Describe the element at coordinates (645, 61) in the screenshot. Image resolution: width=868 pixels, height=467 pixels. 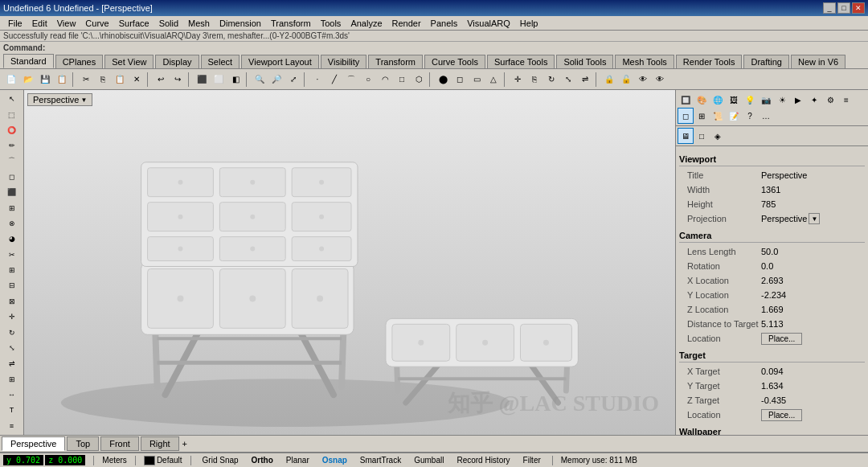
I see `tab-mesh-tools: Mesh Tools` at that location.